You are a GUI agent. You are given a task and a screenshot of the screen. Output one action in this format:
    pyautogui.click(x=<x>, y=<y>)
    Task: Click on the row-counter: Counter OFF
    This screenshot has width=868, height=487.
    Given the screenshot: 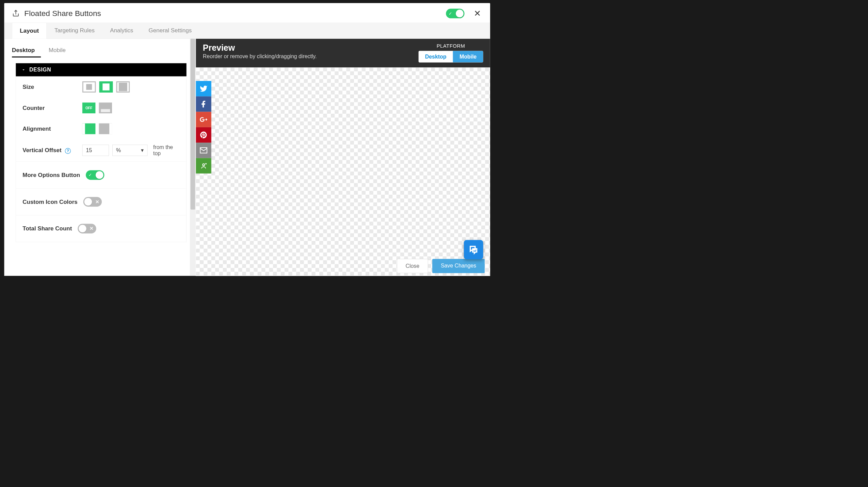 What is the action you would take?
    pyautogui.click(x=101, y=108)
    